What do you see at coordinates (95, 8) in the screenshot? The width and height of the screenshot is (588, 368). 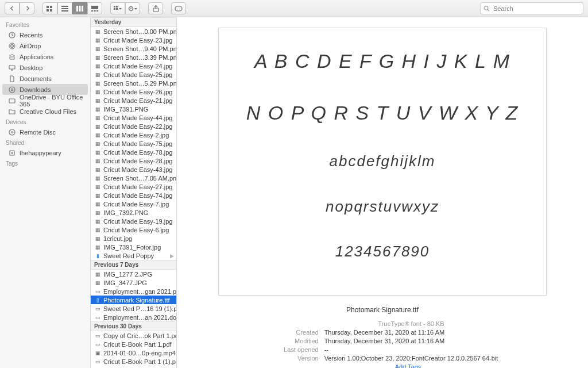 I see `gallery-view` at bounding box center [95, 8].